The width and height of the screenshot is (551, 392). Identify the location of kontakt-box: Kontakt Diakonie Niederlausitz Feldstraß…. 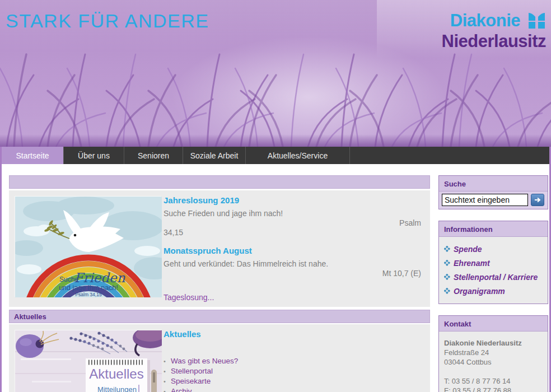
(493, 354).